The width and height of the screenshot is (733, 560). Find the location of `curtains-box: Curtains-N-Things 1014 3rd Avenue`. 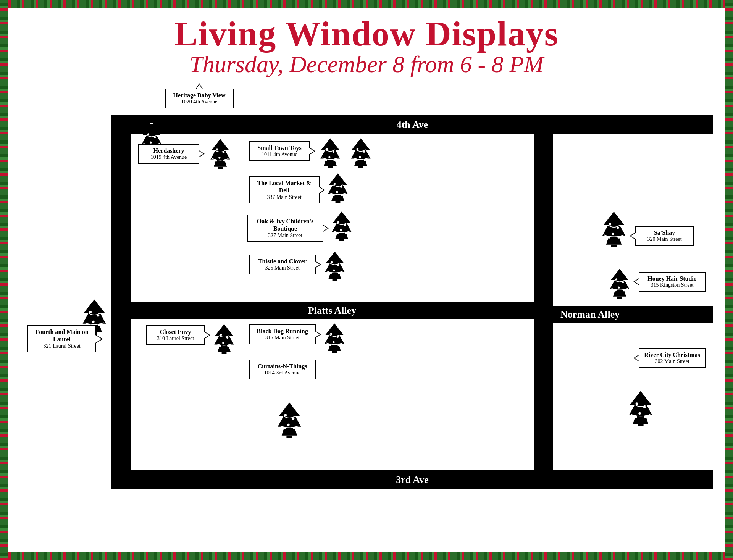

curtains-box: Curtains-N-Things 1014 3rd Avenue is located at coordinates (283, 370).